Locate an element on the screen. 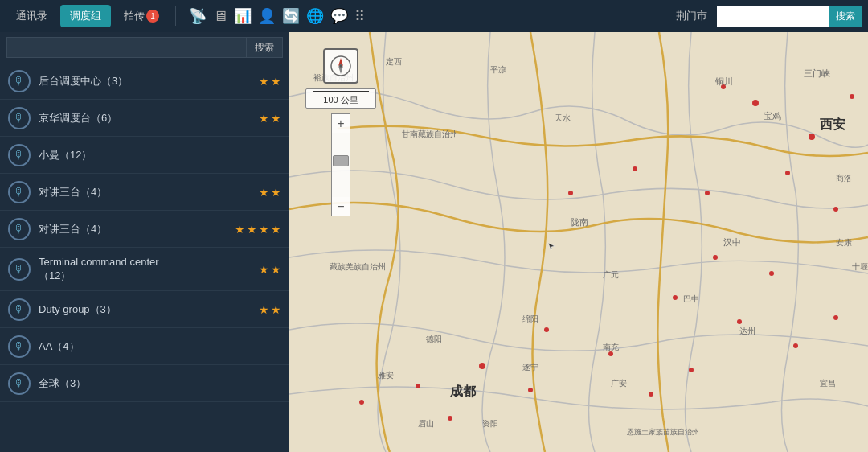 The image size is (868, 452). list-item: 🎙 Duty group（3） ★ ★ is located at coordinates (145, 310).